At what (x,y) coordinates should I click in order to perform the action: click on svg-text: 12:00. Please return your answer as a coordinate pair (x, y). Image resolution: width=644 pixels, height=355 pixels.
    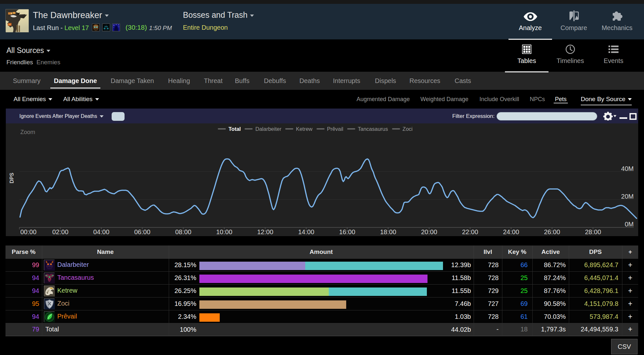
    Looking at the image, I should click on (265, 232).